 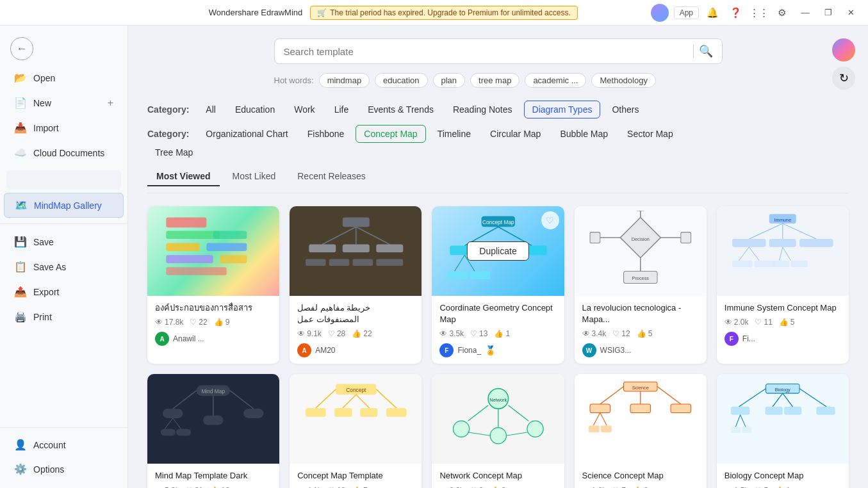 What do you see at coordinates (159, 322) in the screenshot?
I see `eye-icon-1: 👁` at bounding box center [159, 322].